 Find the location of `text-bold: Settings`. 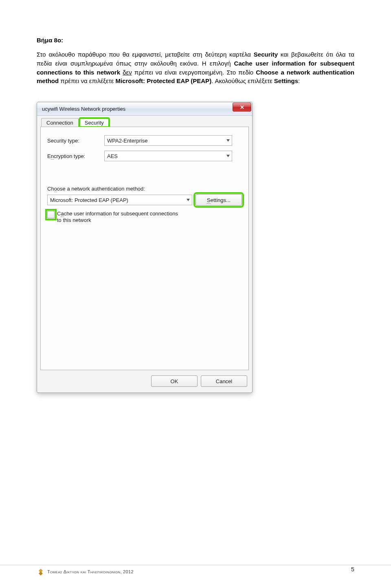

text-bold: Settings is located at coordinates (286, 81).